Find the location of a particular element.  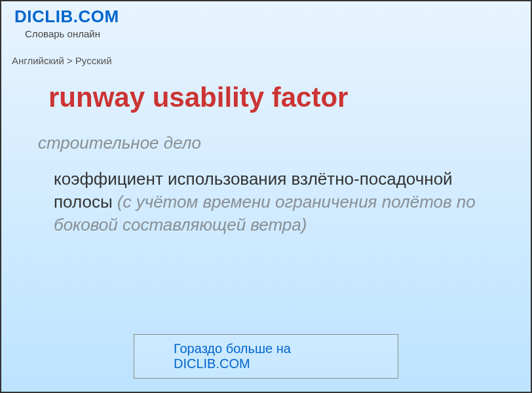

more-link: Гораздо больше на DICLIB.COM is located at coordinates (232, 356).